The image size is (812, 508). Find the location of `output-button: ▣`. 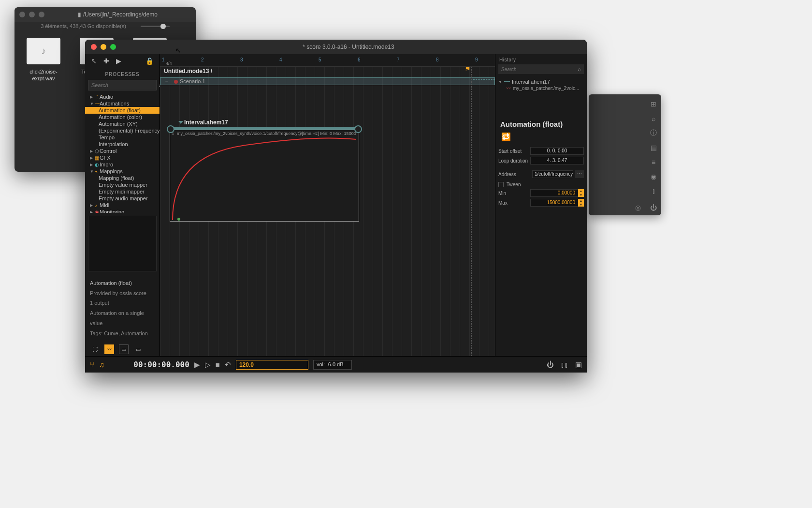

output-button: ▣ is located at coordinates (579, 365).